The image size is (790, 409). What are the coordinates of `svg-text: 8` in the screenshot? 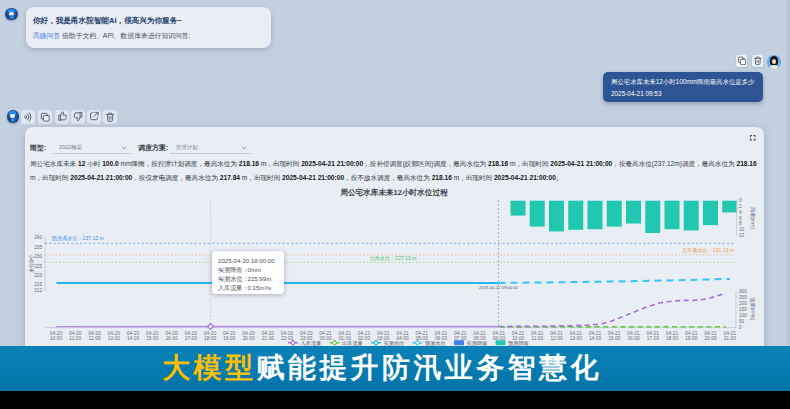 It's located at (740, 224).